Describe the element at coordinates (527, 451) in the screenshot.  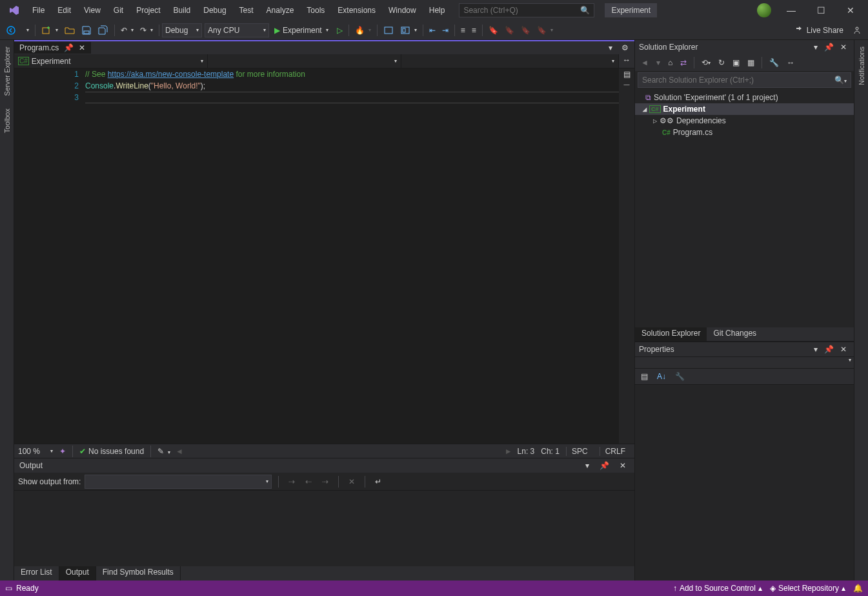
I see `cursor-line-pos: Ln: 3` at that location.